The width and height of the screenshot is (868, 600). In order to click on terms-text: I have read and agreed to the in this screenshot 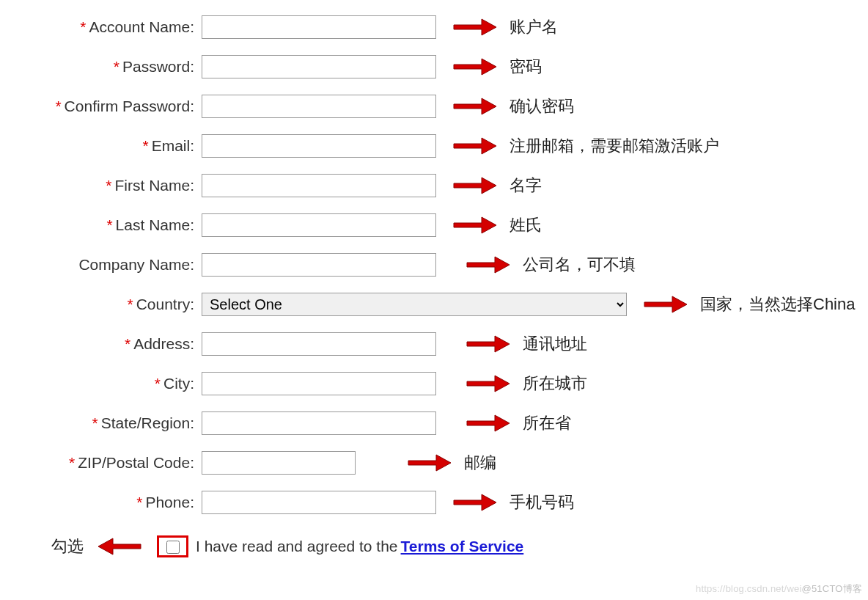, I will do `click(297, 546)`.